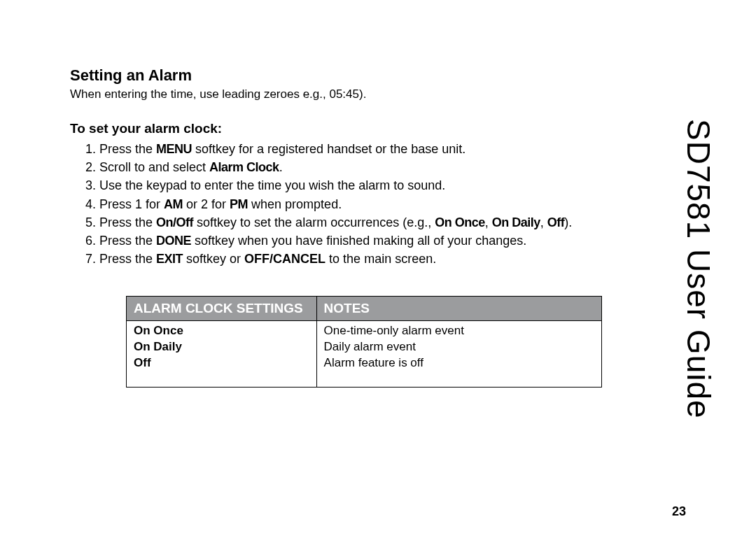 The width and height of the screenshot is (756, 540). I want to click on table-wrapper: Alarm Clock Settings Notes On Once On Da…, so click(364, 341).